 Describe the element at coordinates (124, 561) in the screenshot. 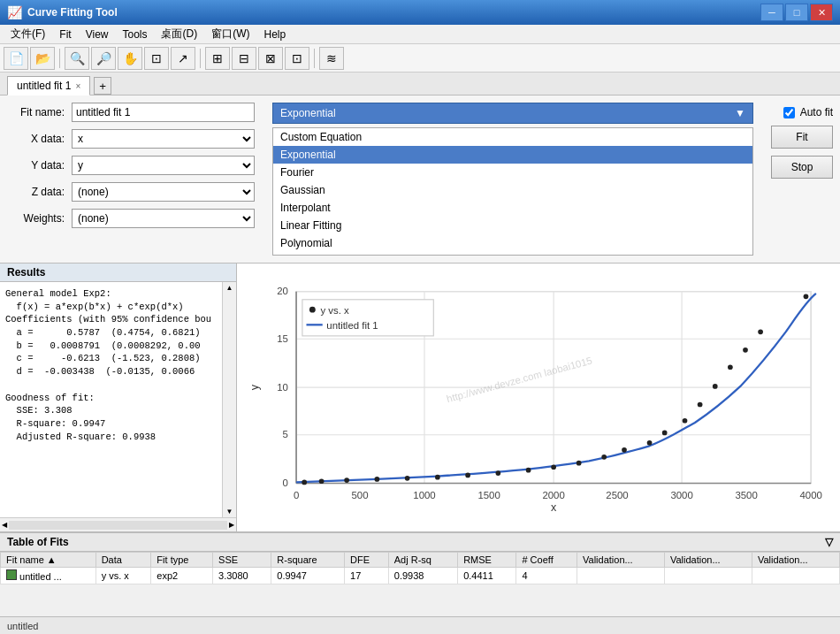

I see `col-data: Data` at that location.